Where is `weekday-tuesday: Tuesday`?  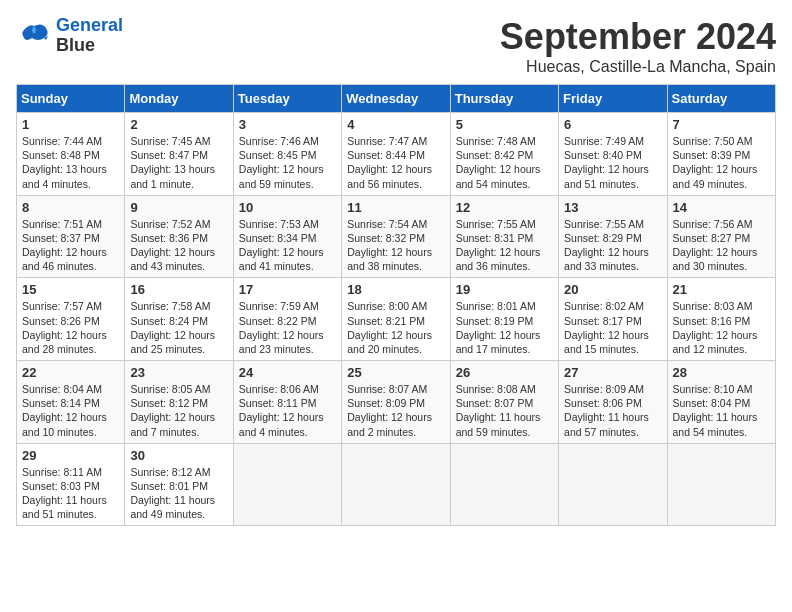 weekday-tuesday: Tuesday is located at coordinates (287, 99).